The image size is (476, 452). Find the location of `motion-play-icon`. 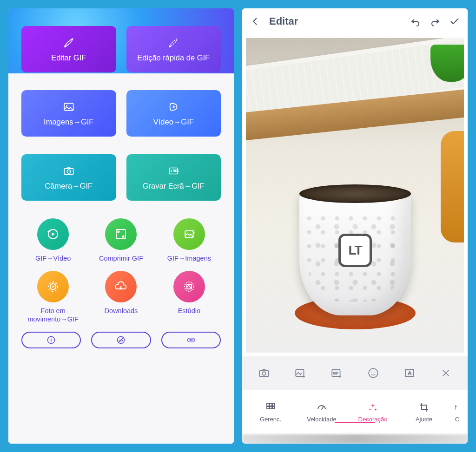

motion-play-icon is located at coordinates (53, 287).